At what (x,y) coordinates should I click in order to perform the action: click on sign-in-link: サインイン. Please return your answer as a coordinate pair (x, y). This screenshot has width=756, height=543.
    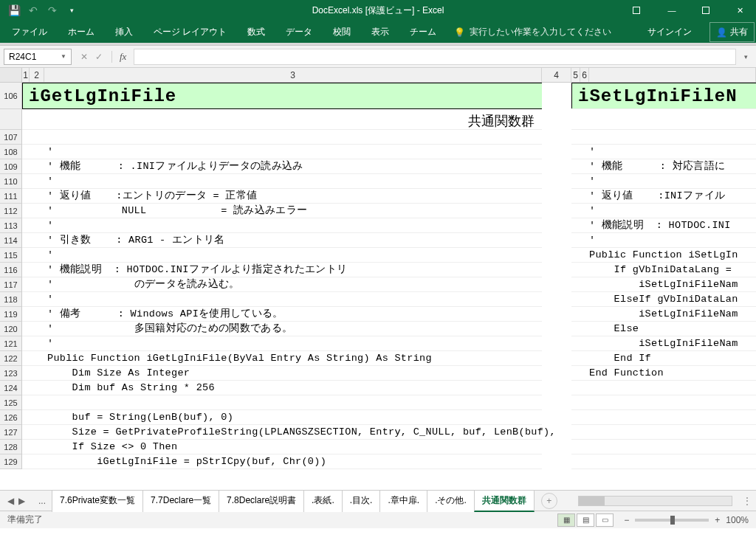
    Looking at the image, I should click on (670, 32).